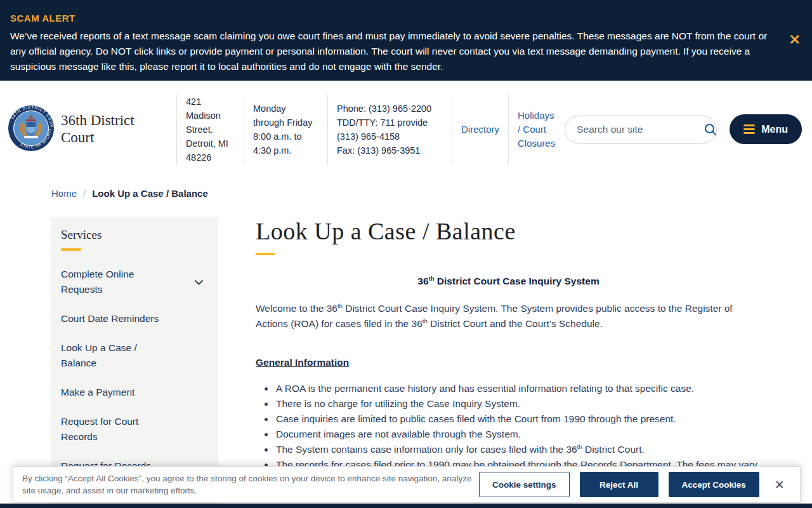 The width and height of the screenshot is (812, 508). I want to click on header-phone-block: Phone: (313) 965-2200 TDD/TTY: 711 provi…, so click(390, 130).